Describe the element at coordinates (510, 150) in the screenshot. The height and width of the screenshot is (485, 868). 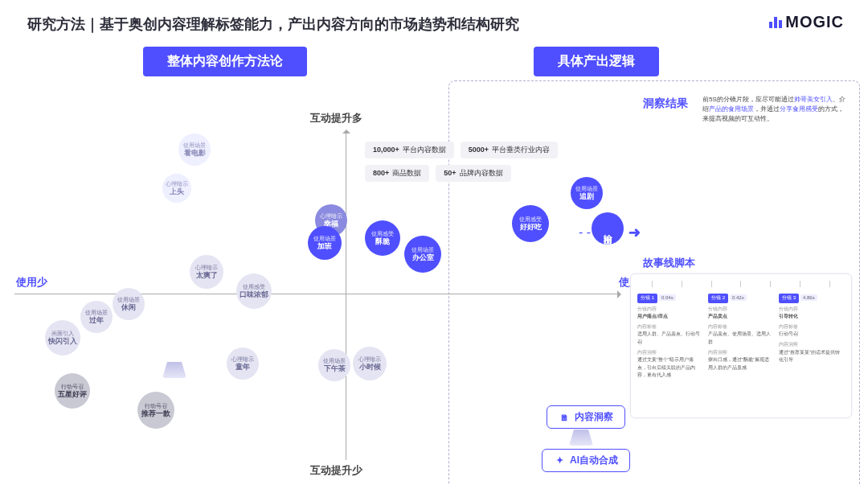
I see `data-chip: 5000+平台垂类行业内容` at that location.